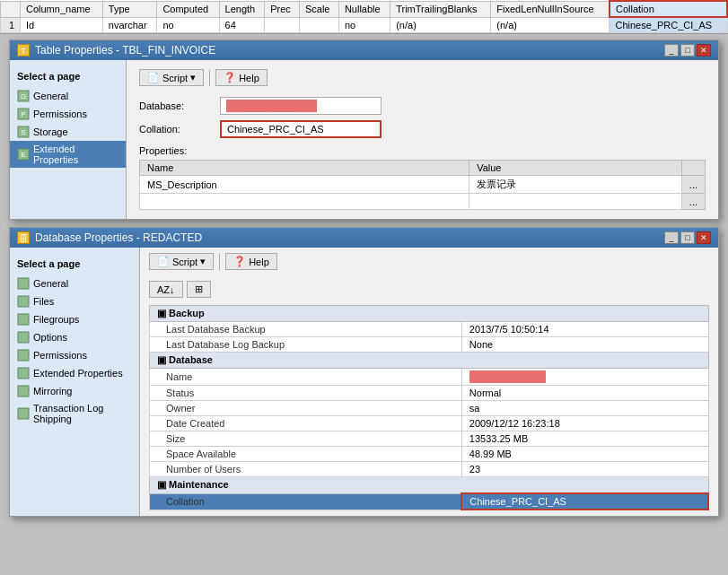 The width and height of the screenshot is (728, 575). Describe the element at coordinates (75, 283) in the screenshot. I see `db-sidebar-item-general: General` at that location.